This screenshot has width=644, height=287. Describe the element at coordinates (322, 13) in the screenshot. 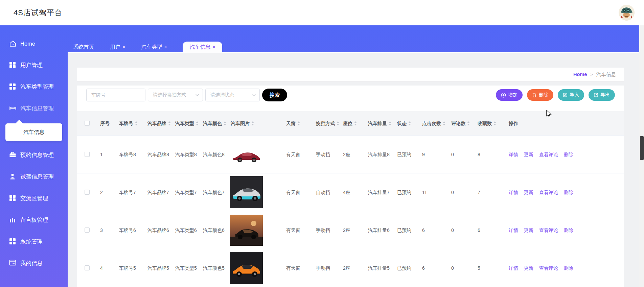

I see `top-header: 4S店试驾平台` at that location.